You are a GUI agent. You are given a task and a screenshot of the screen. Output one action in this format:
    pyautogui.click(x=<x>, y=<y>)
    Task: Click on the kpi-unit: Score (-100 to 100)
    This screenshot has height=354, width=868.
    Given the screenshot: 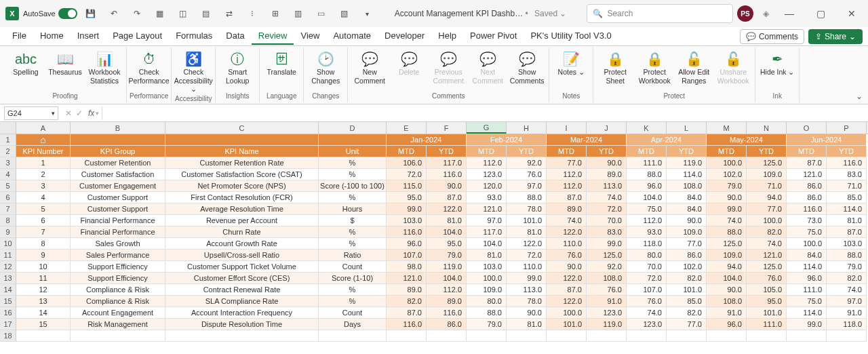 What is the action you would take?
    pyautogui.click(x=353, y=186)
    